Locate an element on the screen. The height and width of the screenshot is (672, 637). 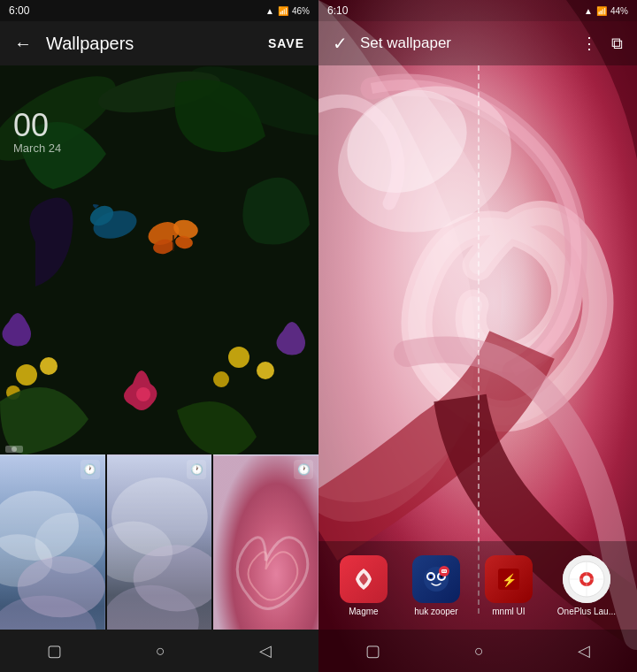
clock-badge-2: 🕐 is located at coordinates (196, 470).